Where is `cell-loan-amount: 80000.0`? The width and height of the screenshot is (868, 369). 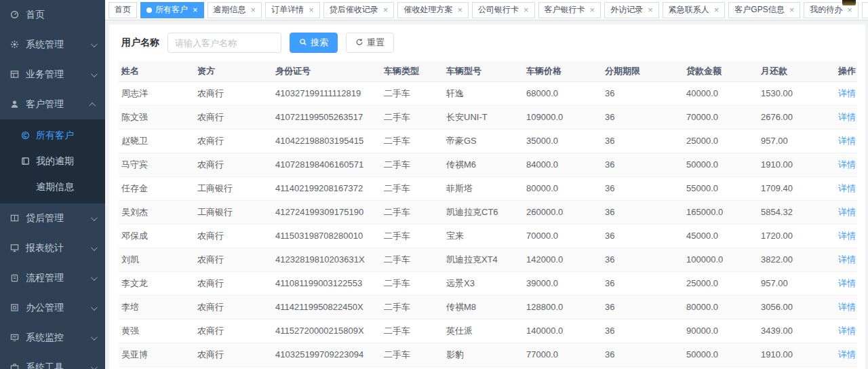 cell-loan-amount: 80000.0 is located at coordinates (721, 307).